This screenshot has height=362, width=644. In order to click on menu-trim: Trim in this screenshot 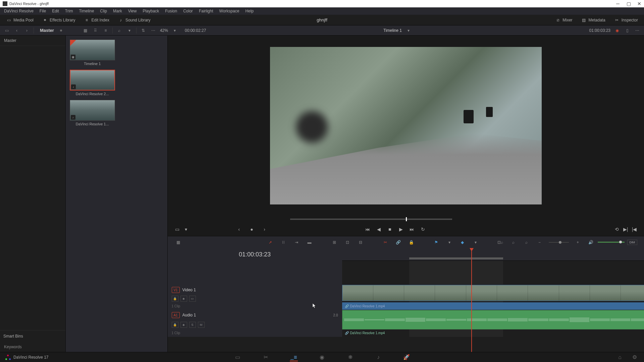, I will do `click(69, 11)`.